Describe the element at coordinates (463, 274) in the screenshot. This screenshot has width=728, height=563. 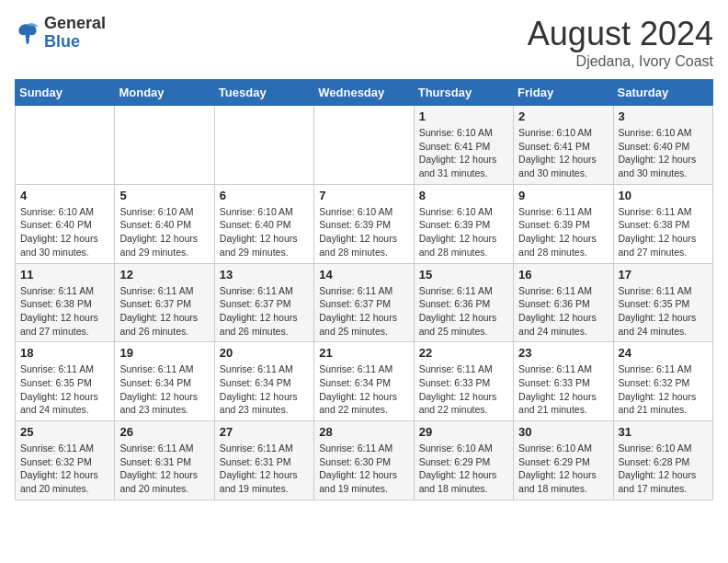
I see `day-number: 15` at that location.